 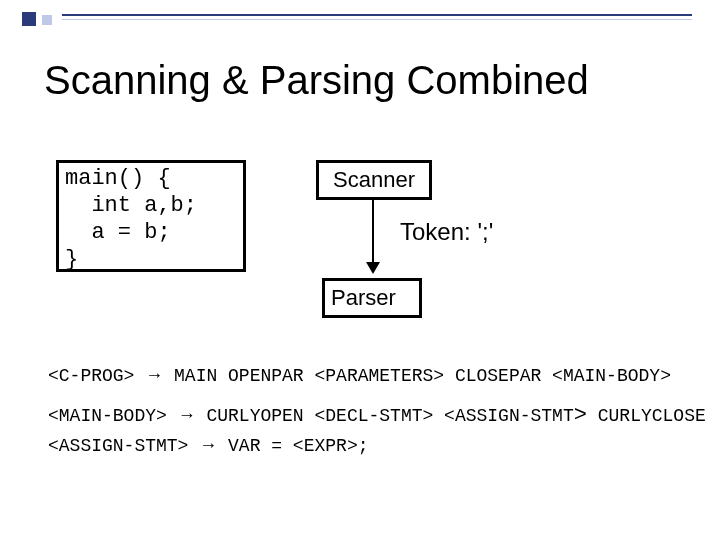 I want to click on arrow-down-icon, so click(x=373, y=236).